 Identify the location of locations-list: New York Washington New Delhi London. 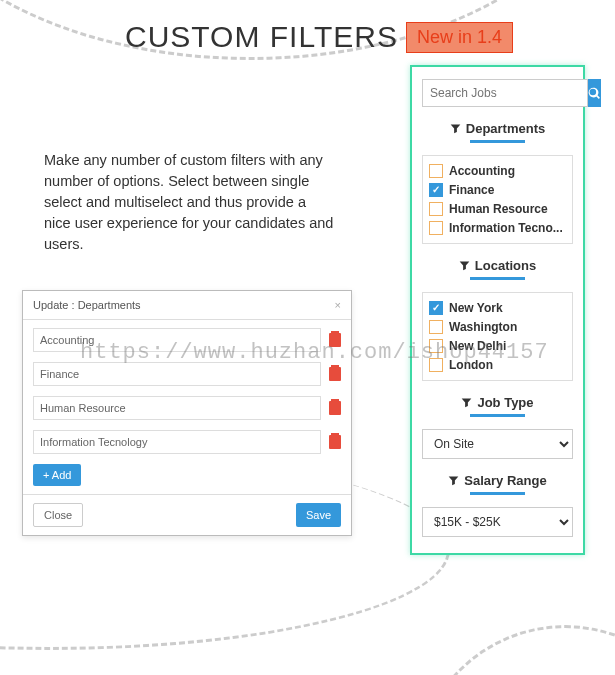
(498, 336).